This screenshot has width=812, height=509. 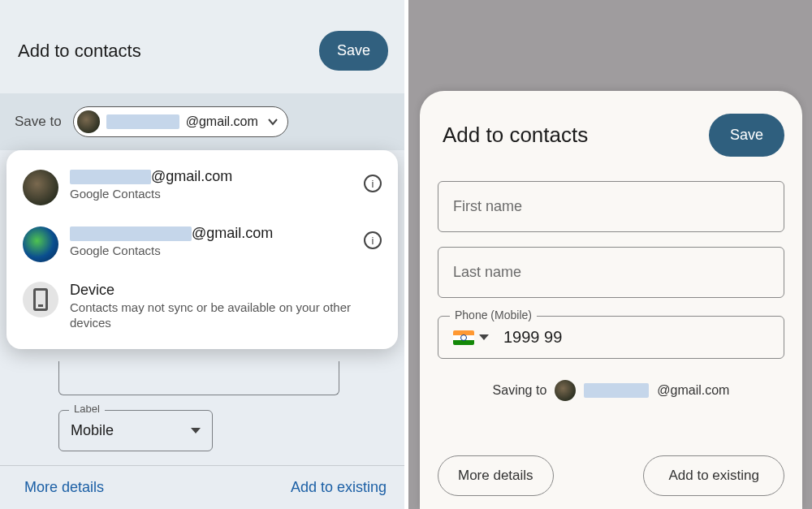 What do you see at coordinates (464, 338) in the screenshot?
I see `flag-india-icon` at bounding box center [464, 338].